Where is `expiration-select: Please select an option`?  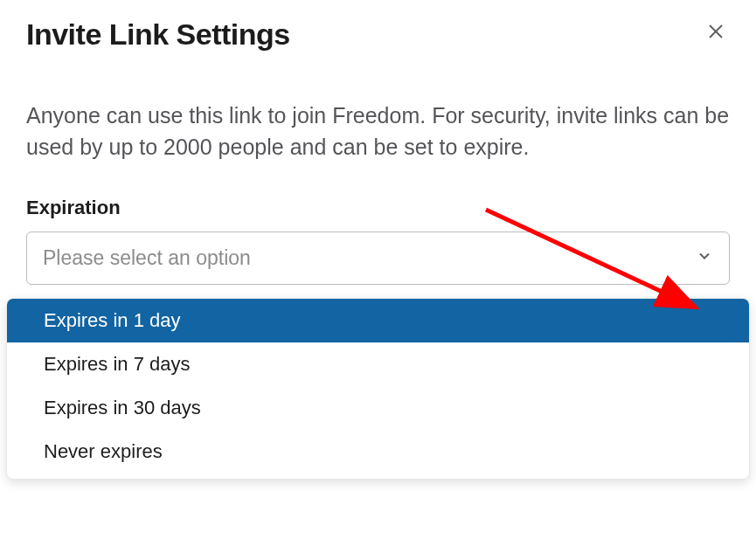
expiration-select: Please select an option is located at coordinates (378, 259).